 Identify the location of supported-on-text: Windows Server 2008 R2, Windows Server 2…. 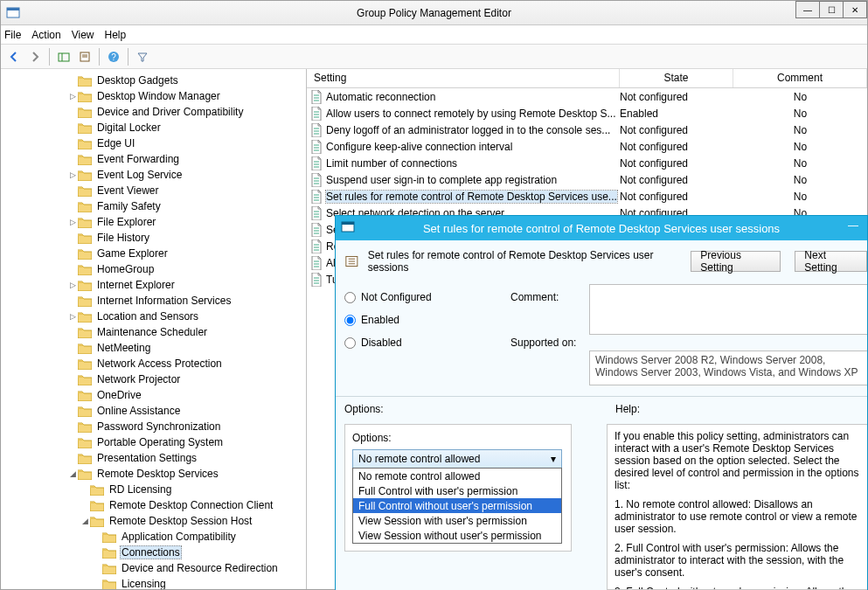
(728, 368).